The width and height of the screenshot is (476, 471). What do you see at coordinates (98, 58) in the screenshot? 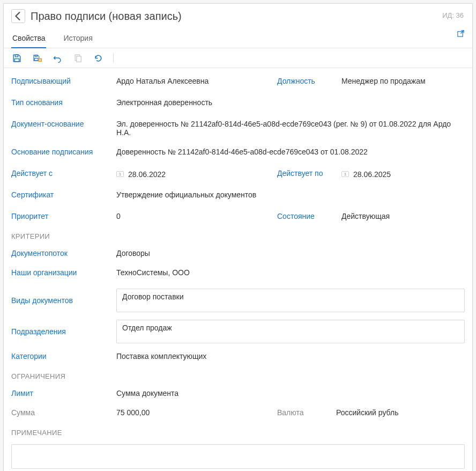
I see `refresh-button` at bounding box center [98, 58].